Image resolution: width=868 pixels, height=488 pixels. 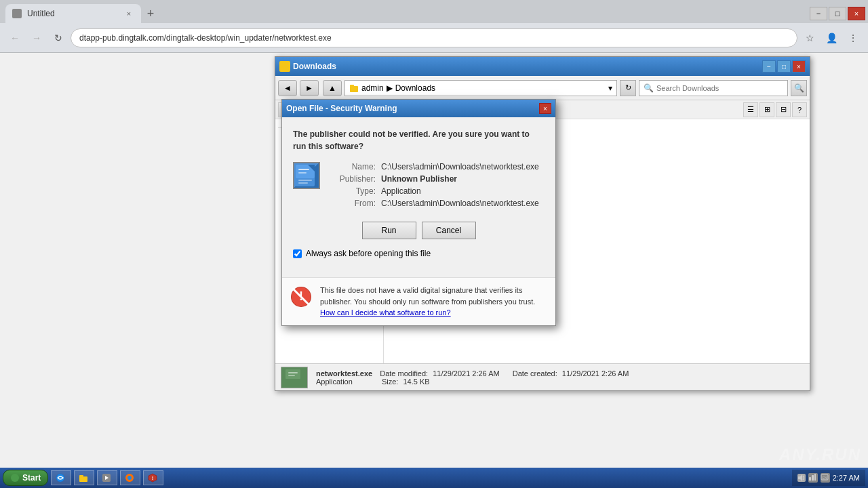 I want to click on status-date-modified-label: Date modified:, so click(x=404, y=373).